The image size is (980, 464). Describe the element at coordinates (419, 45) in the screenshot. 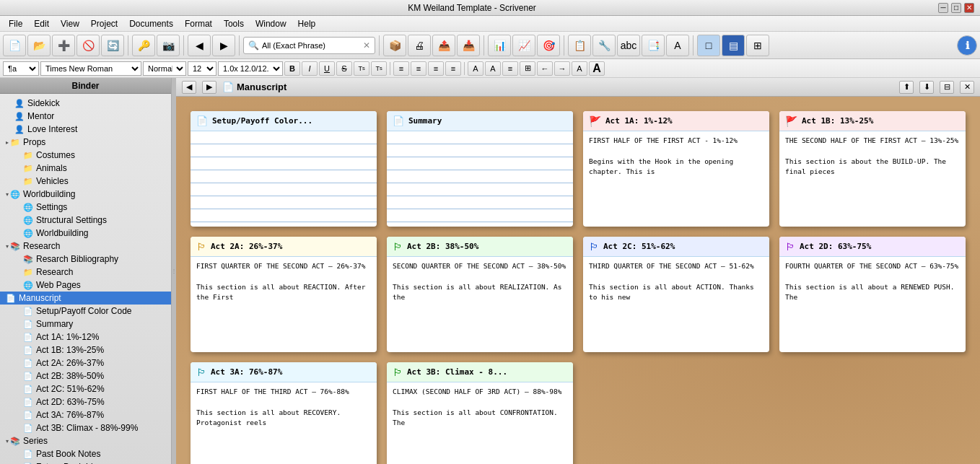

I see `print-button: 🖨` at that location.